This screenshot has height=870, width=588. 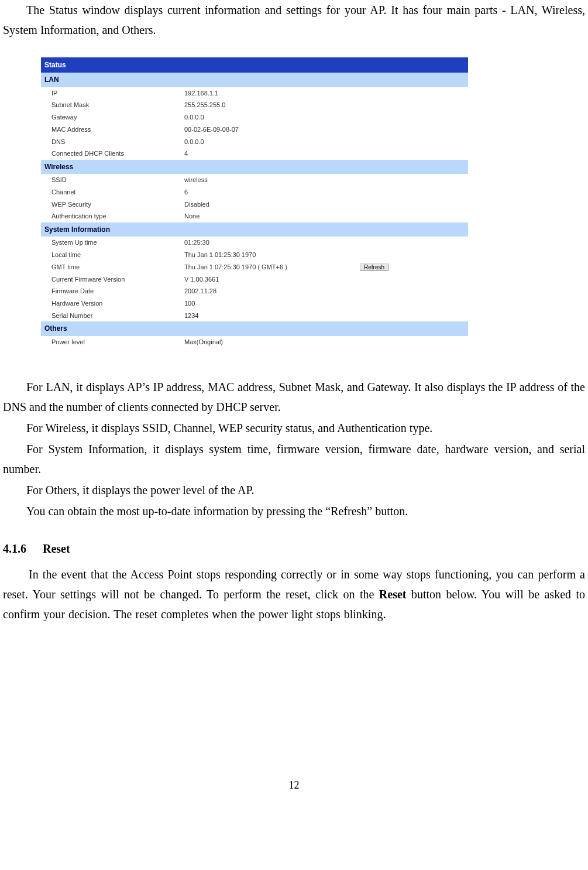 What do you see at coordinates (272, 303) in the screenshot?
I see `value-hwver: 100` at bounding box center [272, 303].